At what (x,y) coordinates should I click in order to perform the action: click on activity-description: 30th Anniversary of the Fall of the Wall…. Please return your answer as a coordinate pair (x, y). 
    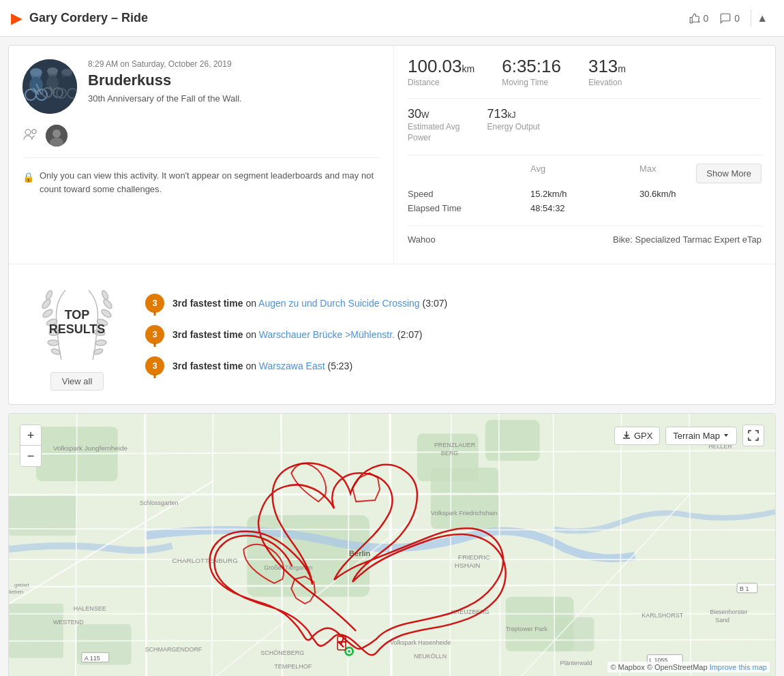
    Looking at the image, I should click on (234, 98).